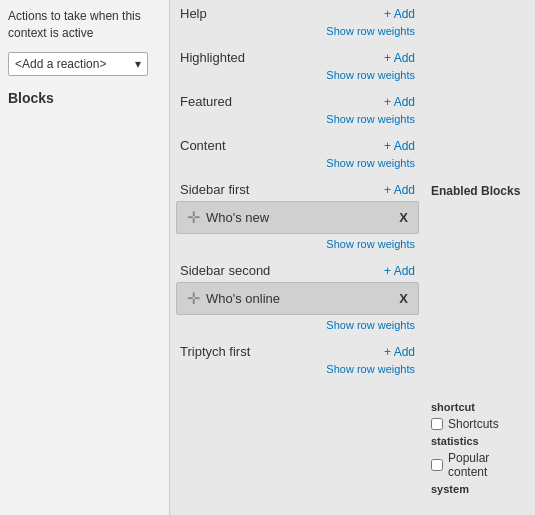 This screenshot has width=535, height=515. Describe the element at coordinates (437, 465) in the screenshot. I see `popular-content-checkbox` at that location.